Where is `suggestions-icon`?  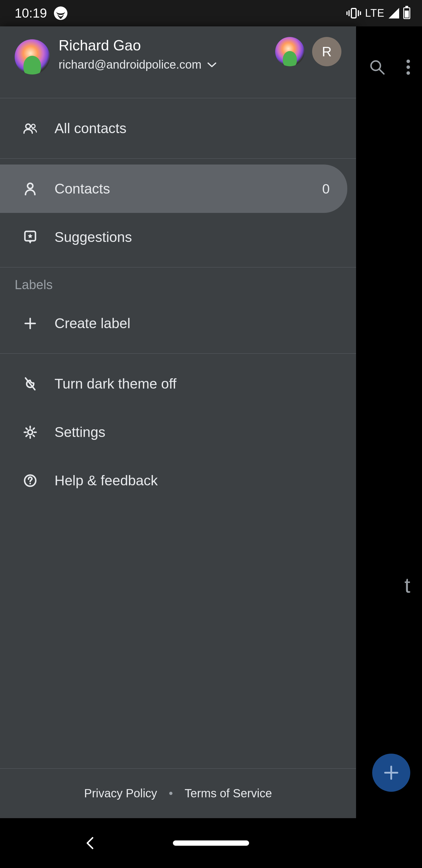
suggestions-icon is located at coordinates (30, 237).